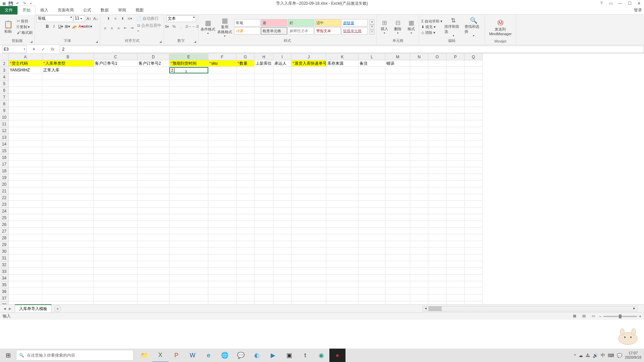  Describe the element at coordinates (437, 57) in the screenshot. I see `col-header-O: O` at that location.